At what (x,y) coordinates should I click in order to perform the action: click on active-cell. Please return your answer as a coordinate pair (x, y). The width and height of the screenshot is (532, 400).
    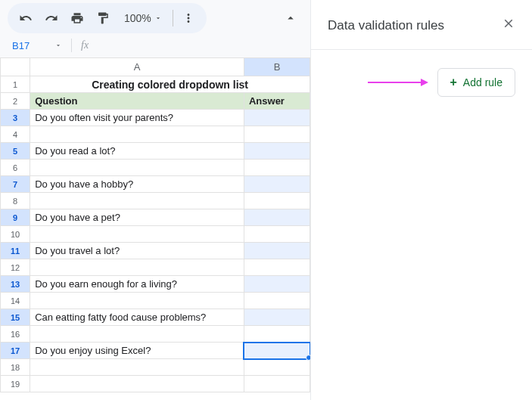
    Looking at the image, I should click on (277, 351).